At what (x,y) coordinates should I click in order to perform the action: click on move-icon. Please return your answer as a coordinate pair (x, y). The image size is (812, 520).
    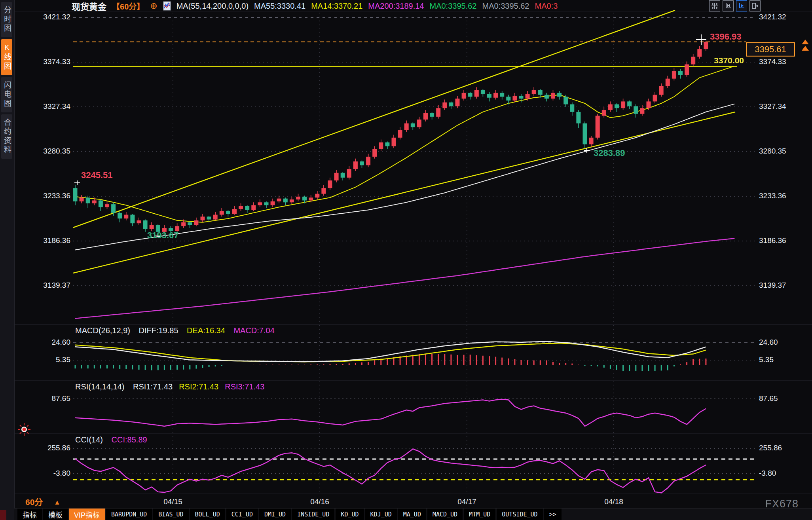
    Looking at the image, I should click on (715, 6).